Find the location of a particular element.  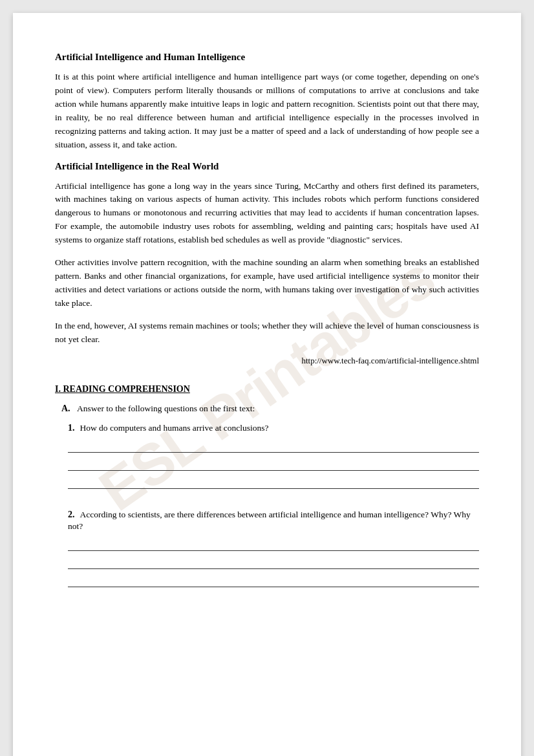

section2-paragraph1: Artificial intelligence has gone a long … is located at coordinates (267, 213).